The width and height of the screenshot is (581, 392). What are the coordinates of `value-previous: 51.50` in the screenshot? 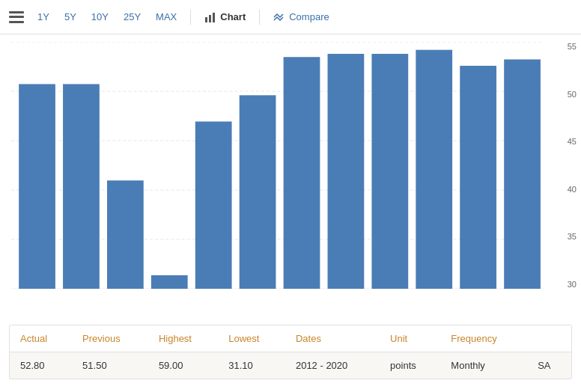 It's located at (110, 366).